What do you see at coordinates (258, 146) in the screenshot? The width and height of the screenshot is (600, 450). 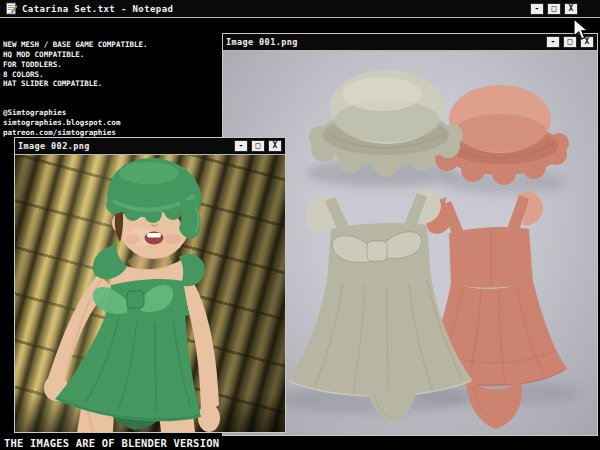 I see `image-002-window-controls: - □ X` at bounding box center [258, 146].